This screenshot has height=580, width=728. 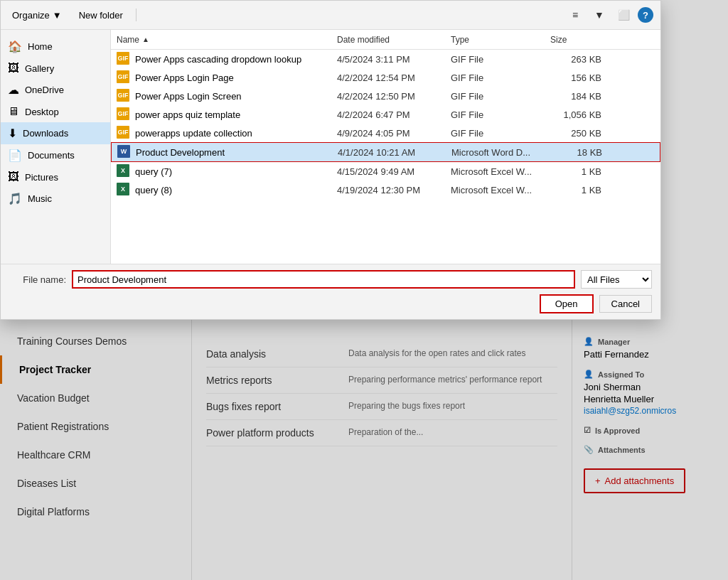 I want to click on nav-item-gallery: 🖼 Gallery, so click(x=55, y=68).